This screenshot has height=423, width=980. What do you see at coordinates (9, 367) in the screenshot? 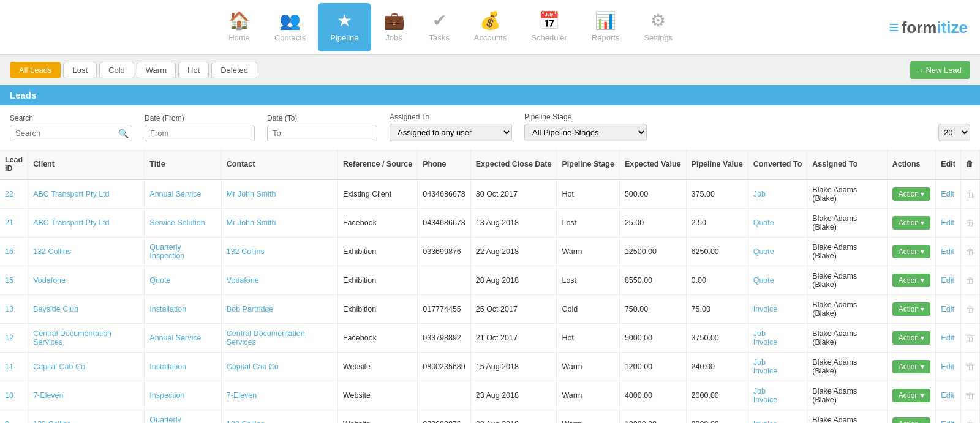
I see `lead-id-link: 11` at bounding box center [9, 367].